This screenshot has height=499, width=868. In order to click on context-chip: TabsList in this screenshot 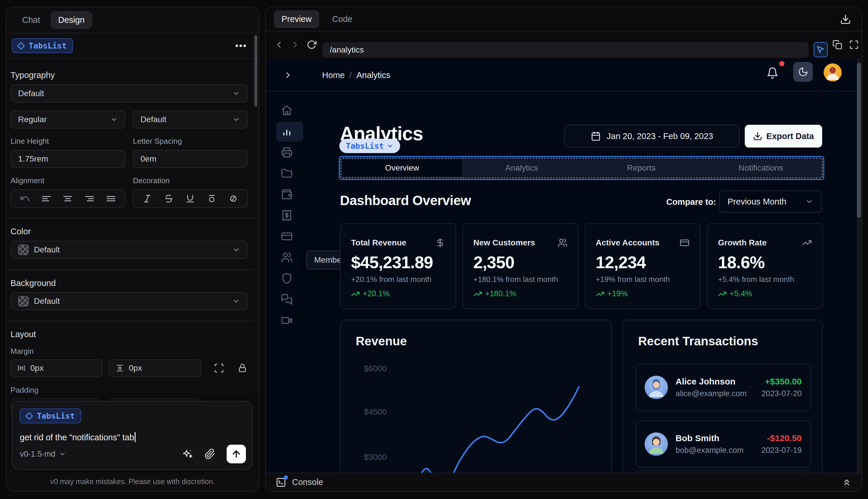, I will do `click(51, 416)`.